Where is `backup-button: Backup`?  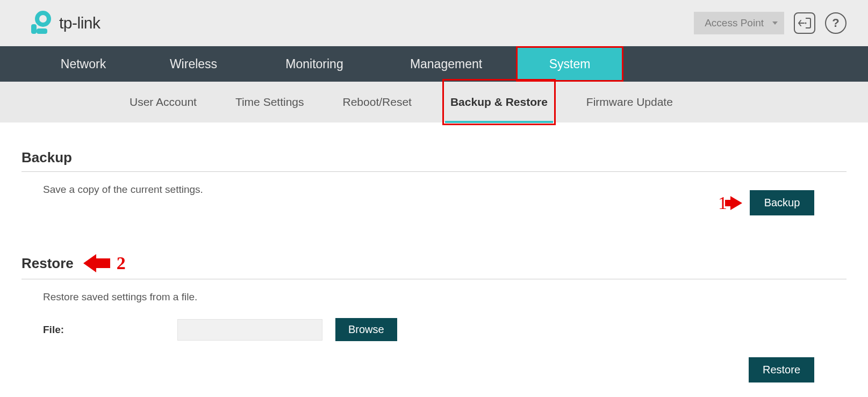
backup-button: Backup is located at coordinates (782, 203).